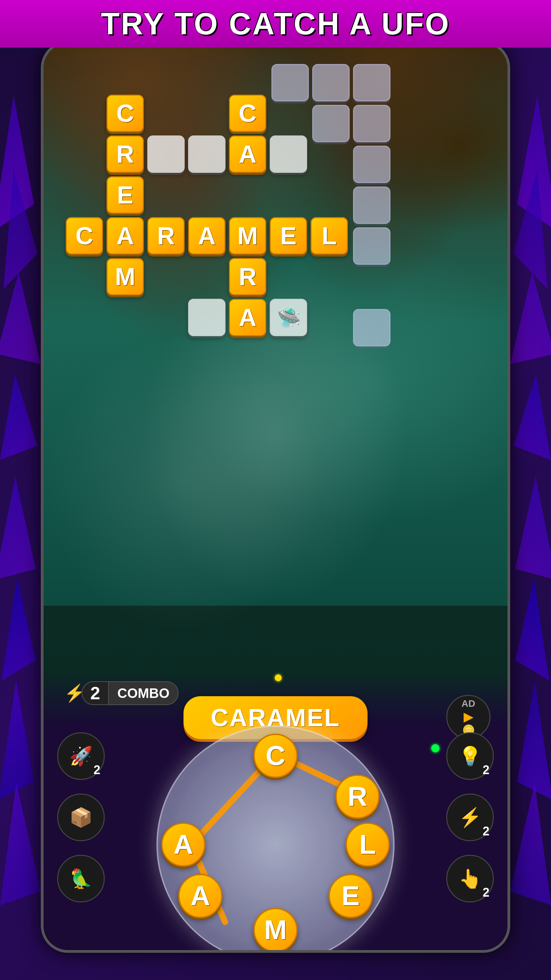  I want to click on tile-R-camera: R, so click(248, 277).